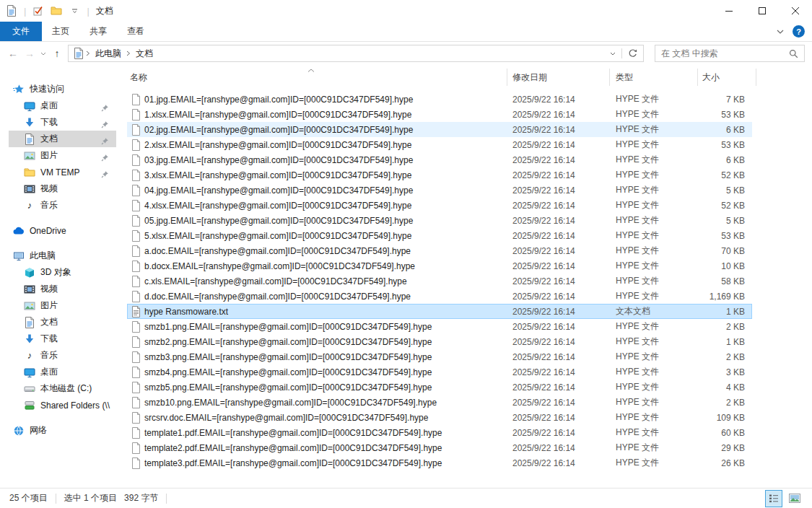 This screenshot has height=508, width=812. Describe the element at coordinates (559, 77) in the screenshot. I see `column-header-date: 修改日期` at that location.